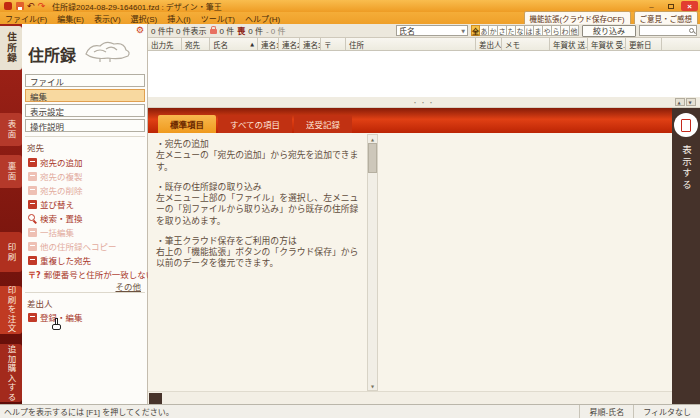  What do you see at coordinates (476, 30) in the screenshot?
I see `kana-filter-all: 全` at bounding box center [476, 30].